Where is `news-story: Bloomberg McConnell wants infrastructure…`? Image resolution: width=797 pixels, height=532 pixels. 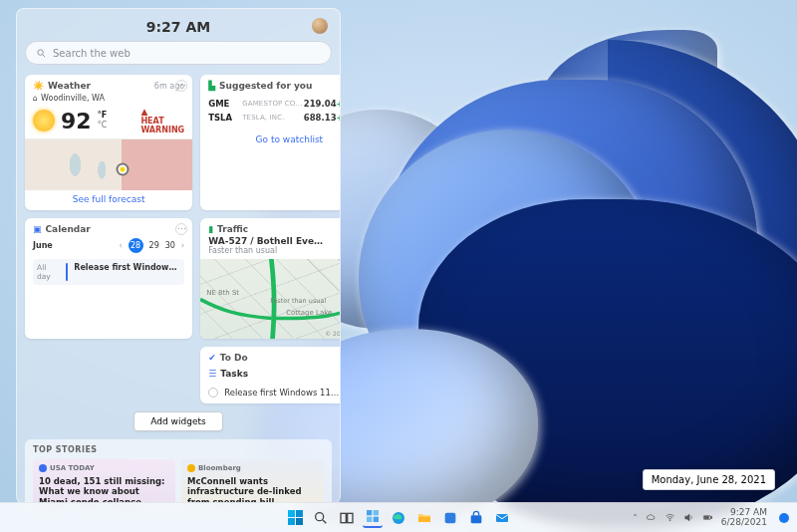 news-story: Bloomberg McConnell wants infrastructure… is located at coordinates (253, 482).